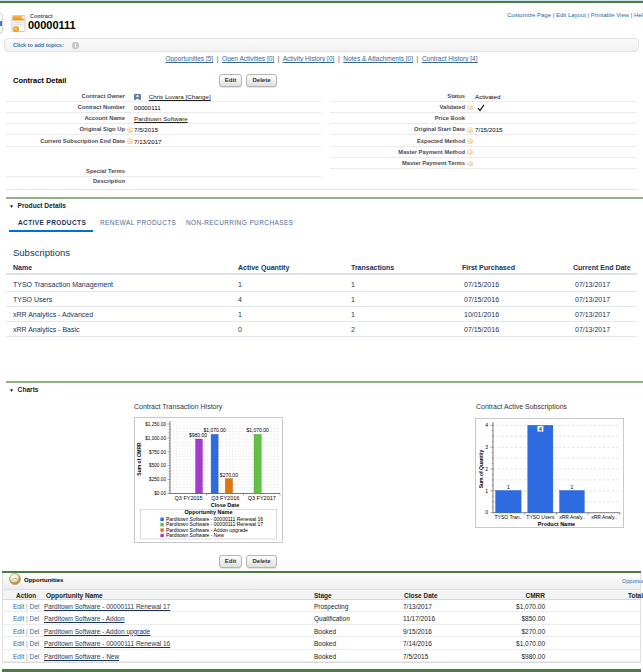 The image size is (643, 672). I want to click on svg-text: Close Date, so click(225, 505).